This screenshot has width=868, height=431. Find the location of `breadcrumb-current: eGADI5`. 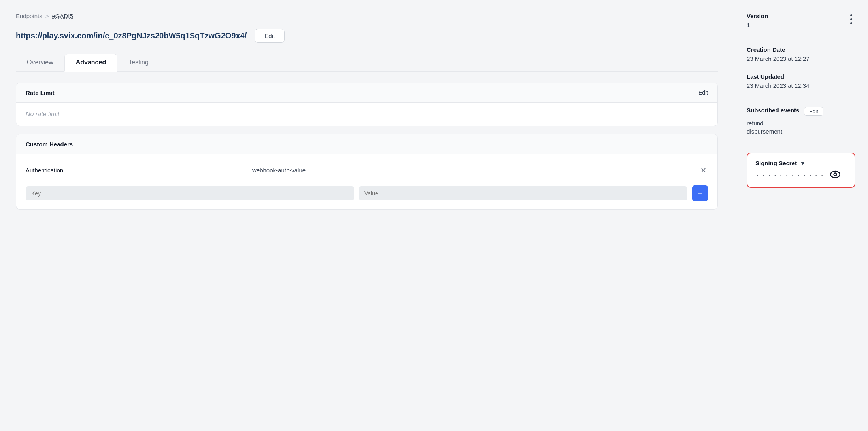

breadcrumb-current: eGADI5 is located at coordinates (62, 16).